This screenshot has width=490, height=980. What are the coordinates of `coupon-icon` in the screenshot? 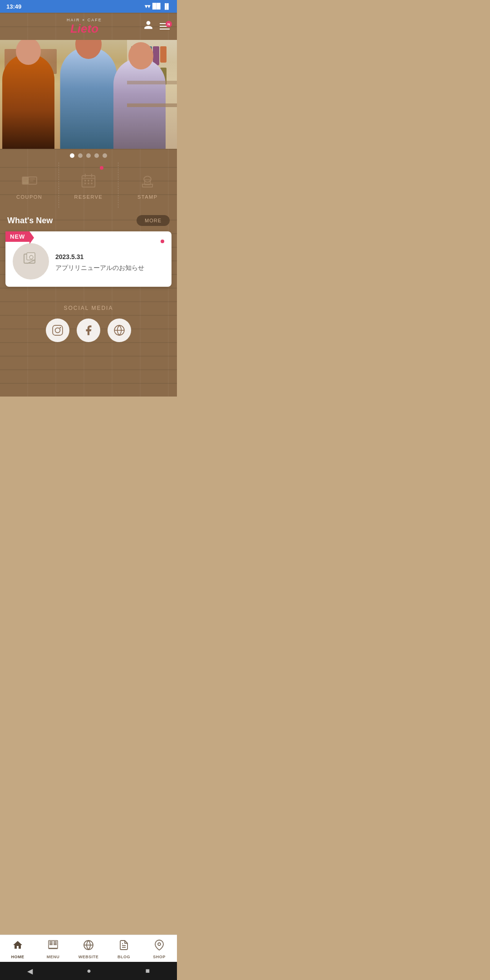 It's located at (29, 181).